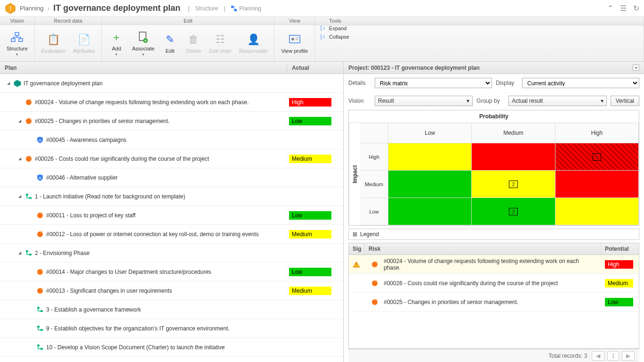 Image resolution: width=644 pixels, height=362 pixels. Describe the element at coordinates (494, 234) in the screenshot. I see `legend-toggle: ⊞ Legend` at that location.